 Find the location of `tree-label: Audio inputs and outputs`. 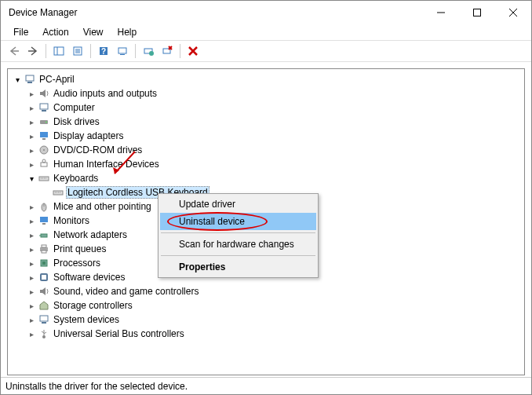

tree-label: Audio inputs and outputs is located at coordinates (105, 93).